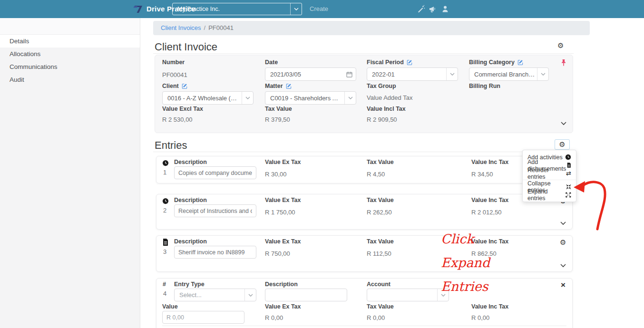  Describe the element at coordinates (380, 212) in the screenshot. I see `entry-tax-value: R 262,50` at that location.